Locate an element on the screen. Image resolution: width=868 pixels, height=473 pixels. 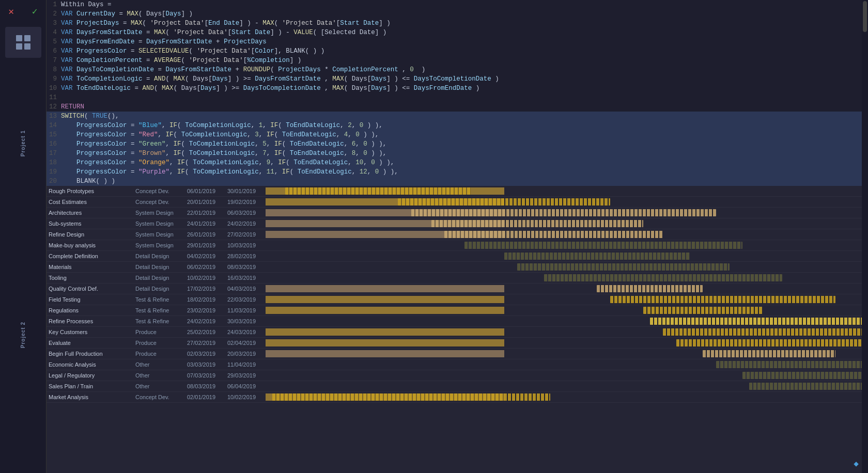
start-date: 07/03/2019 is located at coordinates (205, 375).